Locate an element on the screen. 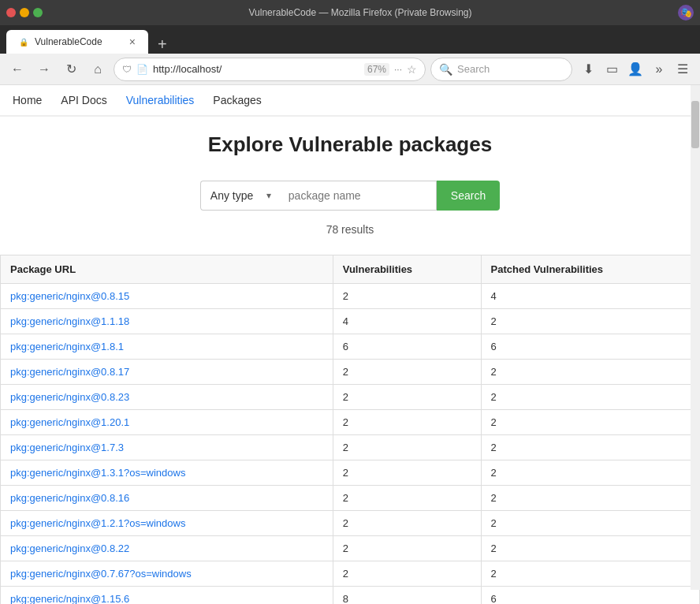 The width and height of the screenshot is (700, 604). page-icon: 📄 is located at coordinates (142, 69).